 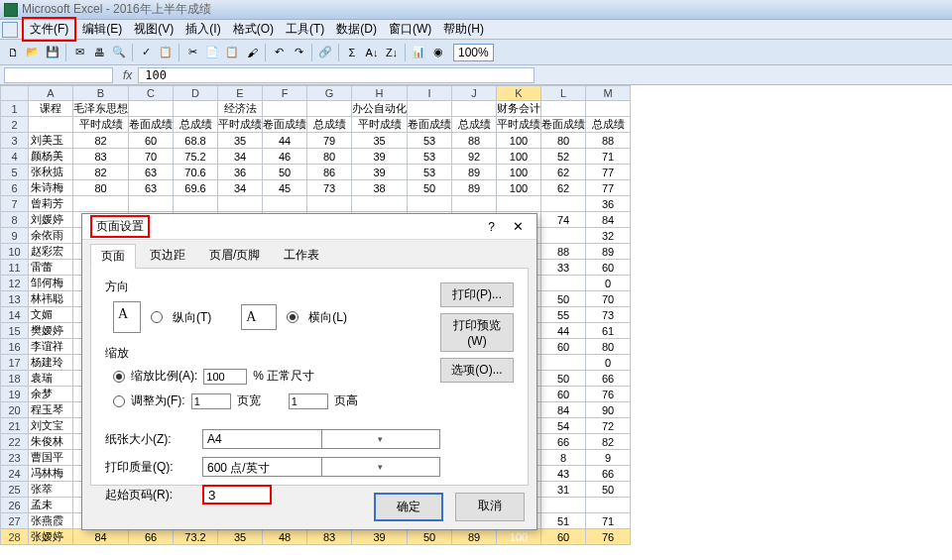 What do you see at coordinates (127, 75) in the screenshot?
I see `fx-icon: fx` at bounding box center [127, 75].